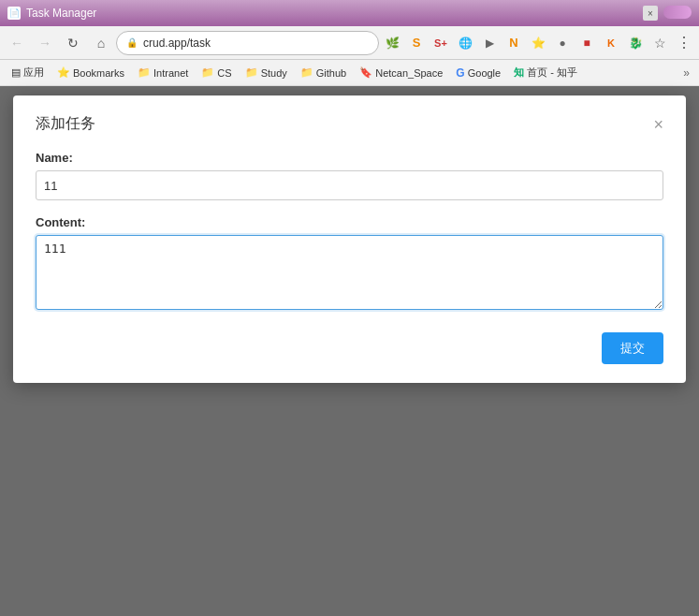 This screenshot has height=616, width=699. What do you see at coordinates (331, 13) in the screenshot?
I see `tab-title: Task Manager` at bounding box center [331, 13].